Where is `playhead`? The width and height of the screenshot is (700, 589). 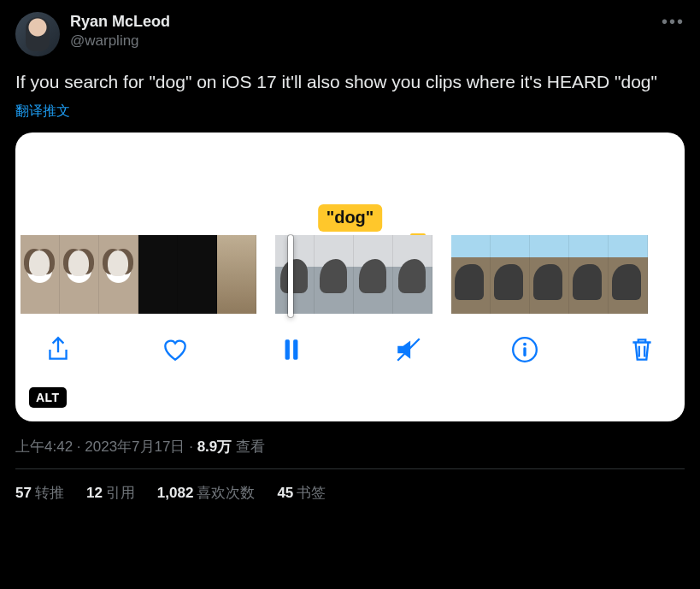 playhead is located at coordinates (291, 276).